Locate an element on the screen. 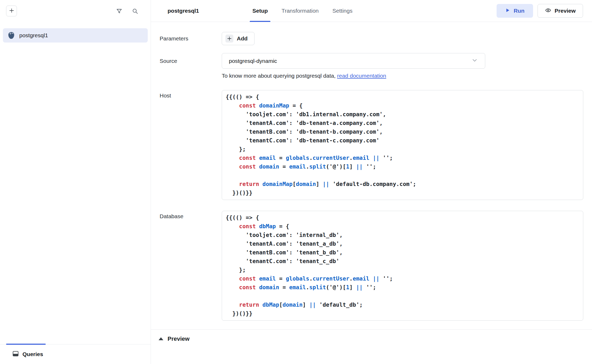  source-select: postgresql-dynamic is located at coordinates (354, 61).